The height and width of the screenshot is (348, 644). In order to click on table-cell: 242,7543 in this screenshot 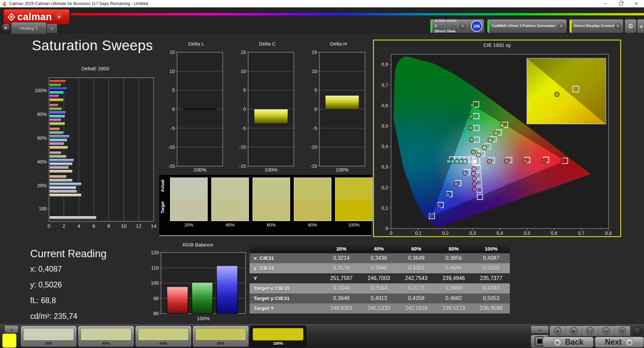, I will do `click(416, 278)`.